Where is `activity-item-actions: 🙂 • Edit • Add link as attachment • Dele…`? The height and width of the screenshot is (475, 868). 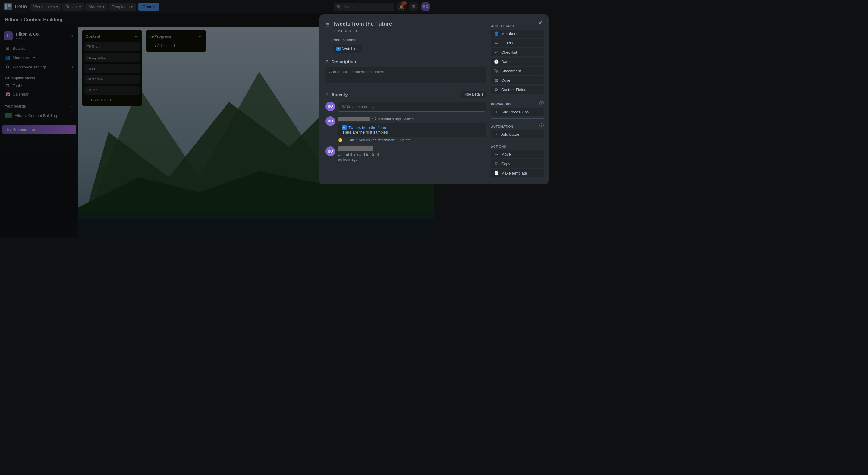
activity-item-actions: 🙂 • Edit • Add link as attachment • Dele… is located at coordinates (386, 140).